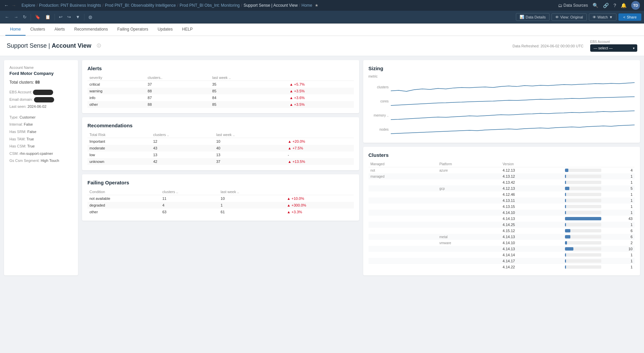 Image resolution: width=644 pixels, height=353 pixels. Describe the element at coordinates (78, 17) in the screenshot. I see `undo-dropdown-button: ▼` at that location.